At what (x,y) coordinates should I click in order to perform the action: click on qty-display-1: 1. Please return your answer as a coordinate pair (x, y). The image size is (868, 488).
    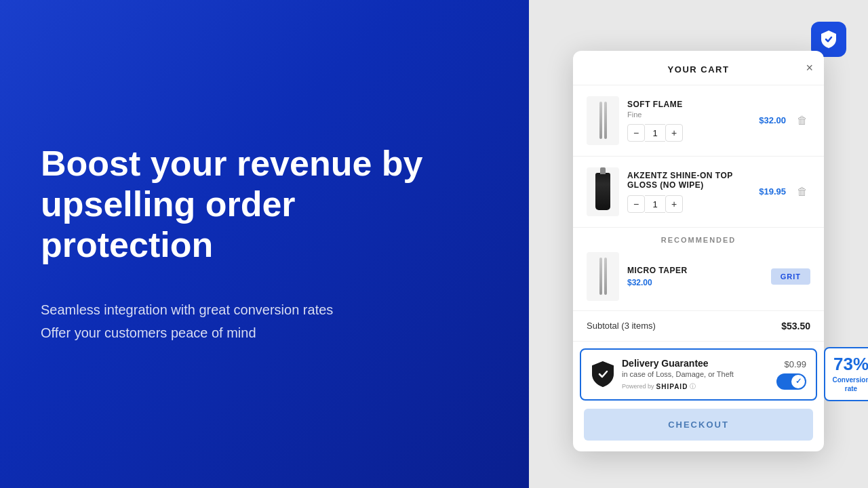
    Looking at the image, I should click on (655, 133).